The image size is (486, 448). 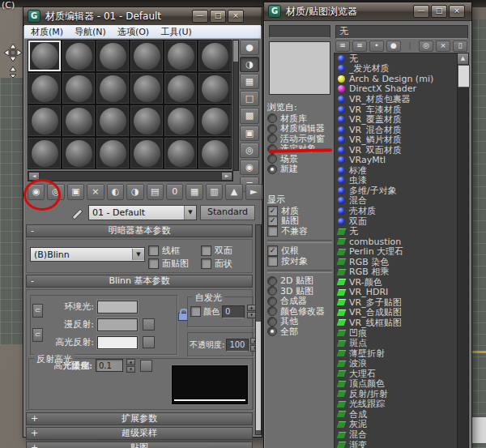 I want to click on show-checkbox: ✓ 不兼容, so click(x=300, y=232).